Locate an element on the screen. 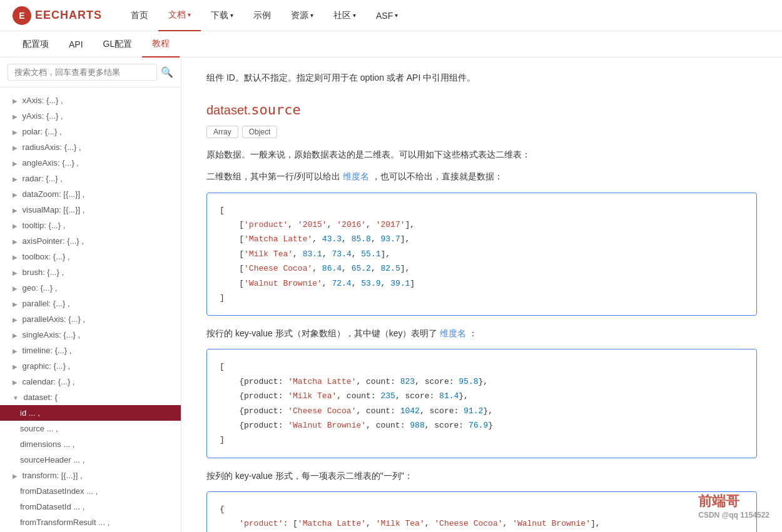  logo-text: EECHARTS is located at coordinates (69, 15).